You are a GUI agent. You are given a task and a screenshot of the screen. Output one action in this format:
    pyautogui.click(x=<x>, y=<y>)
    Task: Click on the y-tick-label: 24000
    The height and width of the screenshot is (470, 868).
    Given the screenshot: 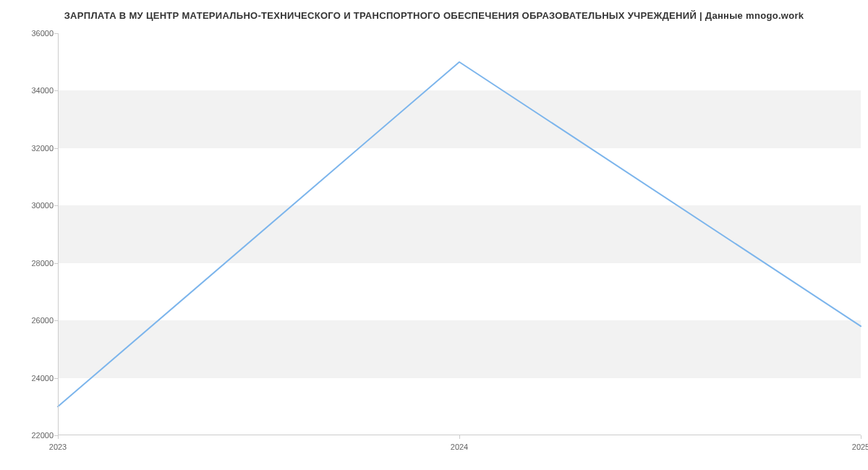 What is the action you would take?
    pyautogui.click(x=38, y=378)
    